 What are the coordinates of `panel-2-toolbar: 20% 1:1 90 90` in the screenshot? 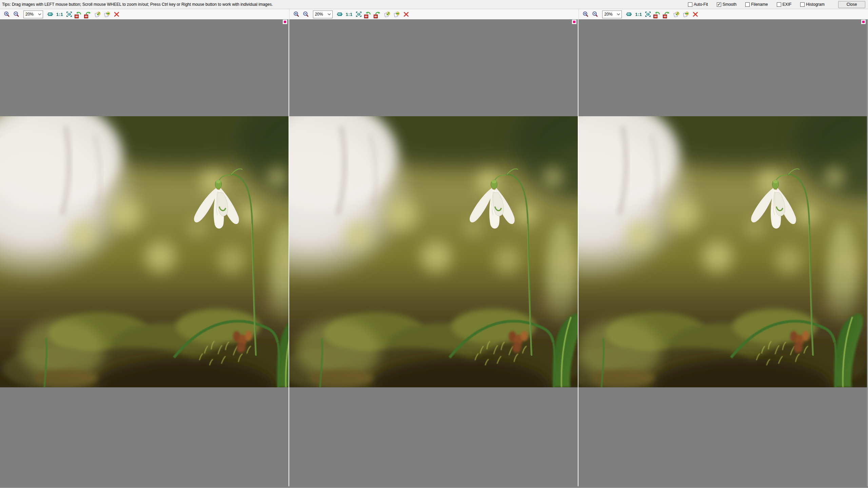 It's located at (434, 14).